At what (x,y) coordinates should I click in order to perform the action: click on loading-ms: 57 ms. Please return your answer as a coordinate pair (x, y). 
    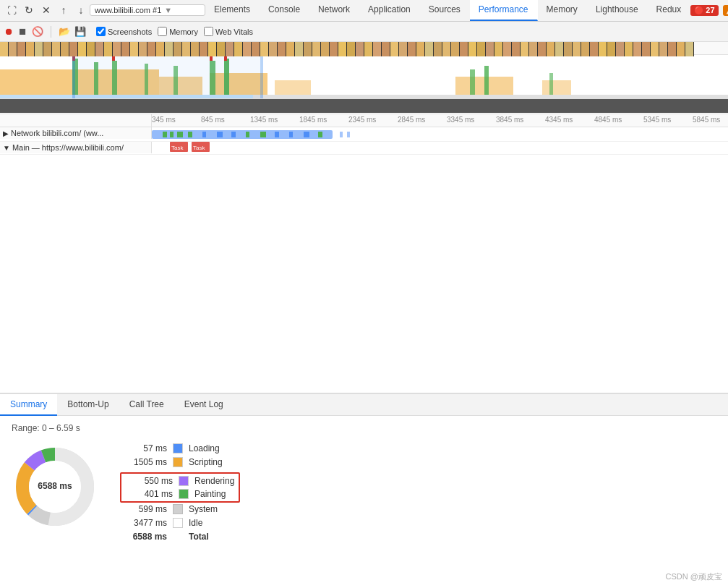
    Looking at the image, I should click on (143, 448).